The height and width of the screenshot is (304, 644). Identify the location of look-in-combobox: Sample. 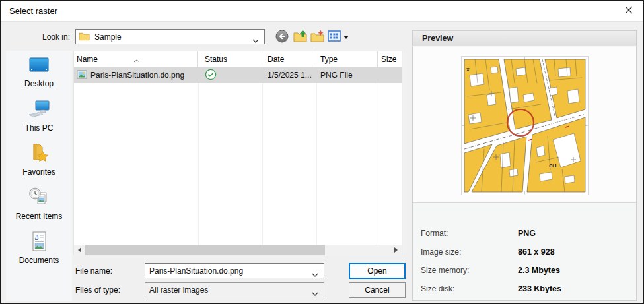
(170, 37).